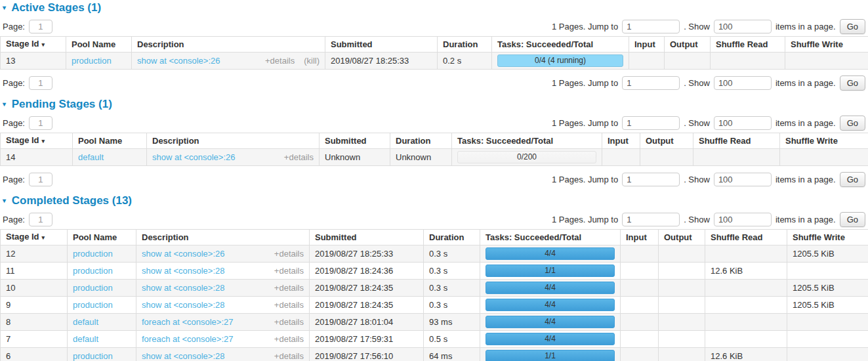 This screenshot has height=361, width=868. I want to click on tasks-progress-label: 1/1, so click(550, 356).